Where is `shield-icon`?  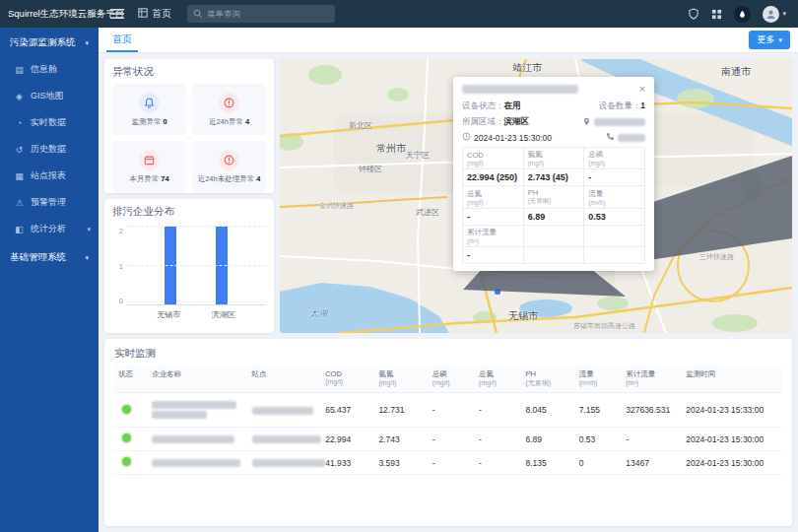
shield-icon is located at coordinates (694, 14).